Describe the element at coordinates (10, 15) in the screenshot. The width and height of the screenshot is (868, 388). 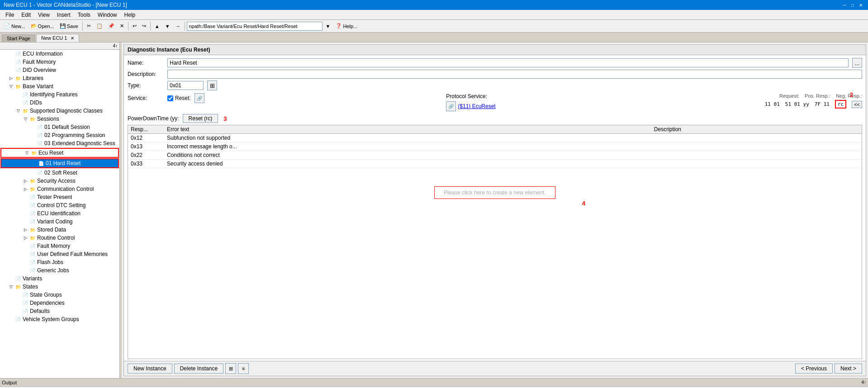
I see `menu-file: File` at that location.